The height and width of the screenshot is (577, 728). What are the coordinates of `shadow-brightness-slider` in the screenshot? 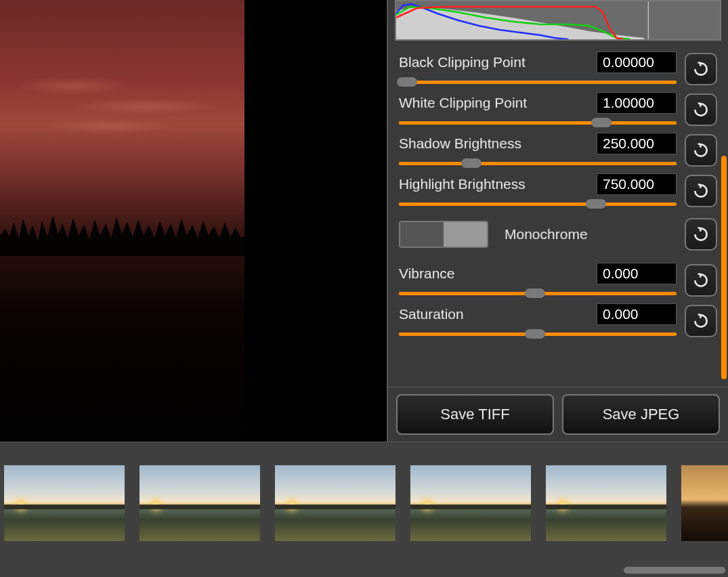 It's located at (538, 163).